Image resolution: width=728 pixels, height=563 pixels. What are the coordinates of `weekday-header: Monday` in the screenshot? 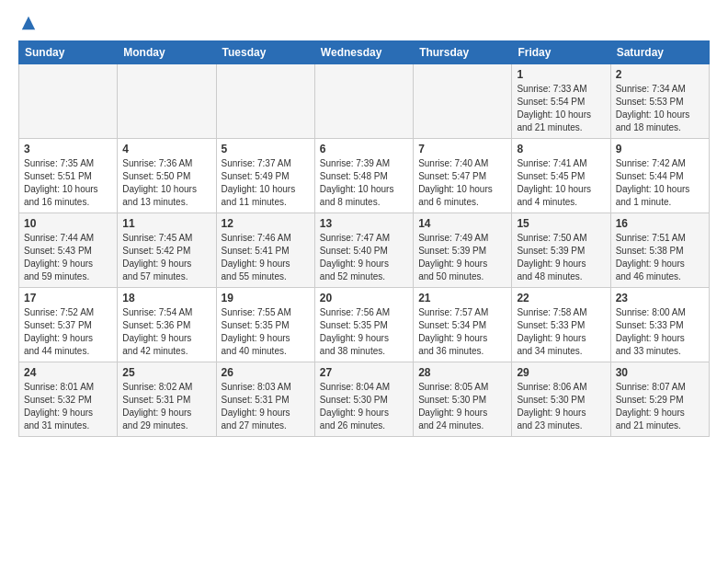 It's located at (167, 53).